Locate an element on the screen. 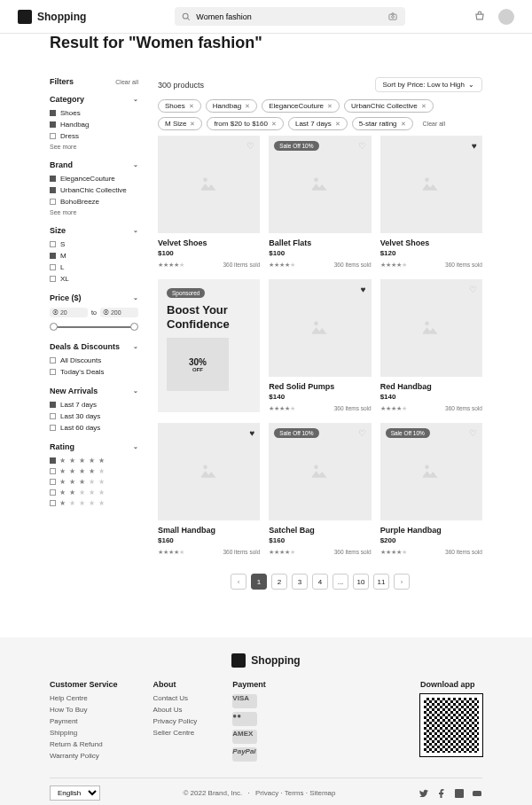 The width and height of the screenshot is (532, 805). footer-link: Sitemap is located at coordinates (323, 793).